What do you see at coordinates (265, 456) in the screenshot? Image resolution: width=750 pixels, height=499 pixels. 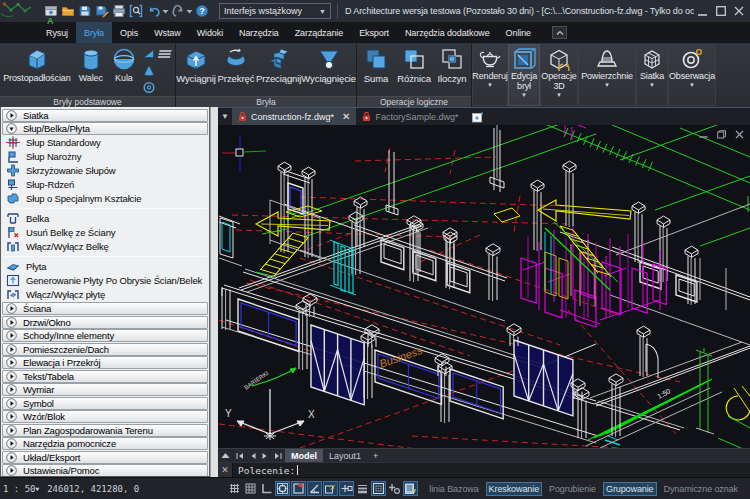 I see `layout-next-button` at bounding box center [265, 456].